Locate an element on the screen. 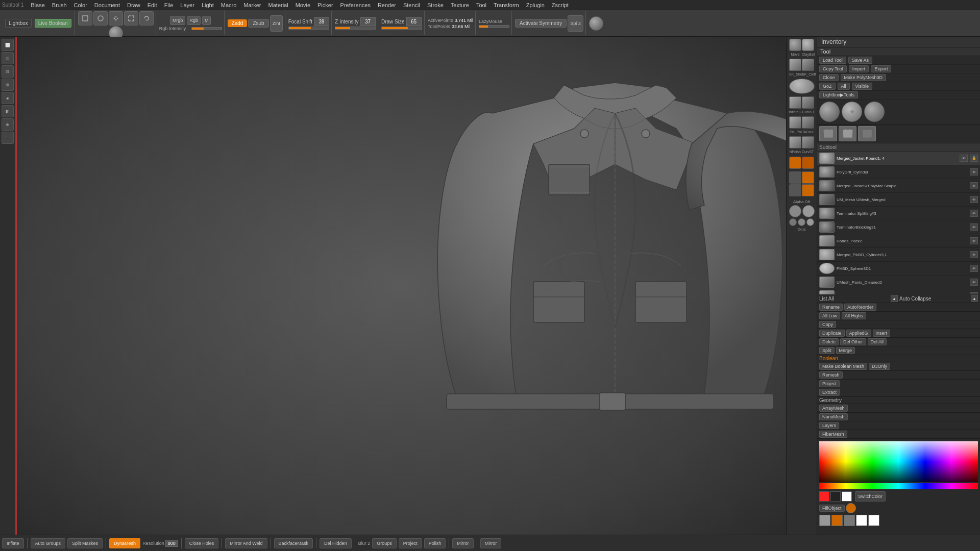 The width and height of the screenshot is (980, 551). all-low-button: All Low is located at coordinates (830, 316).